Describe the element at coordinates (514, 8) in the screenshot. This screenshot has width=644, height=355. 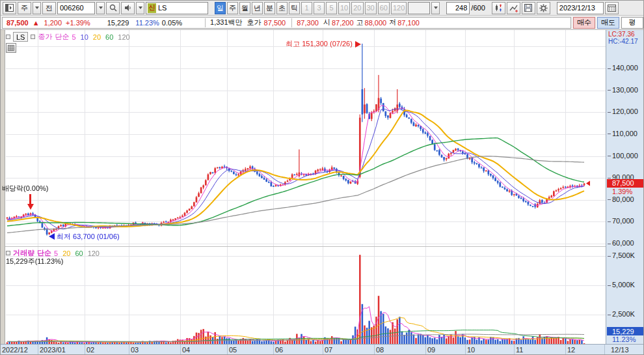
I see `trendline-tool-button` at that location.